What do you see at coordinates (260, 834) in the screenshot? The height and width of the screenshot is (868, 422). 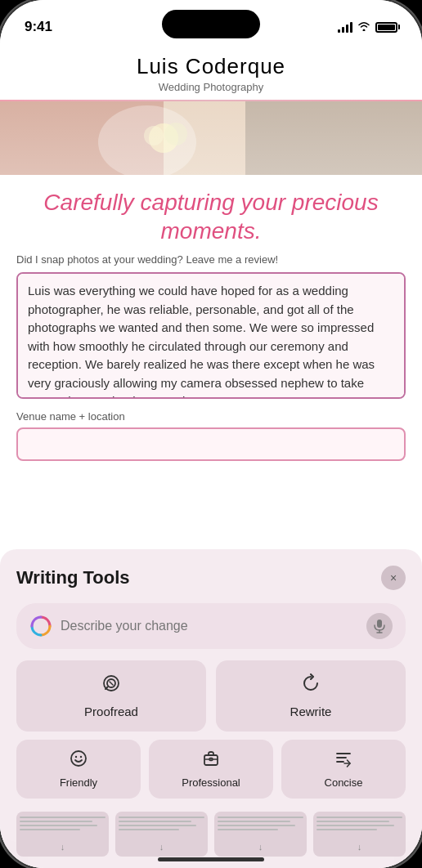 I see `thumbnail-3: ↓` at bounding box center [260, 834].